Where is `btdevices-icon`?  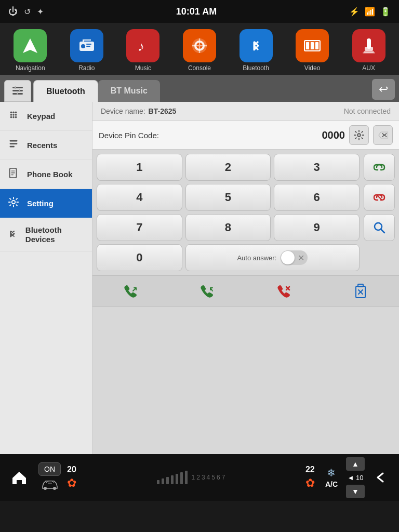
btdevices-icon is located at coordinates (12, 235).